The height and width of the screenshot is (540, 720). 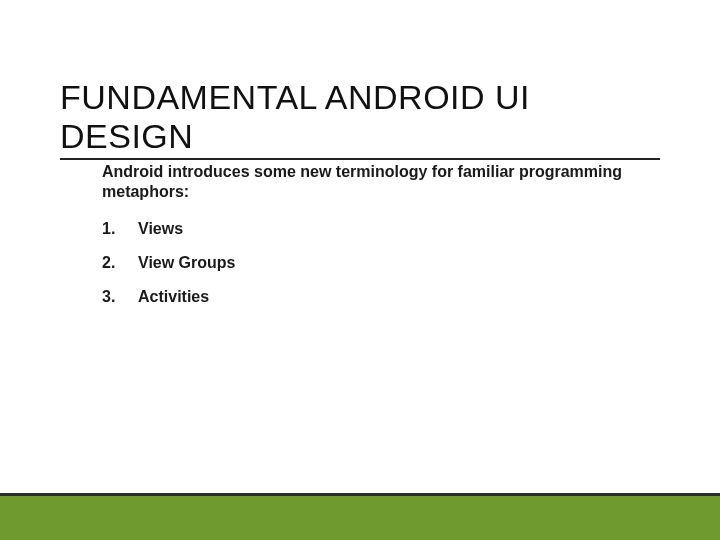 I want to click on list-number: 1., so click(x=120, y=229).